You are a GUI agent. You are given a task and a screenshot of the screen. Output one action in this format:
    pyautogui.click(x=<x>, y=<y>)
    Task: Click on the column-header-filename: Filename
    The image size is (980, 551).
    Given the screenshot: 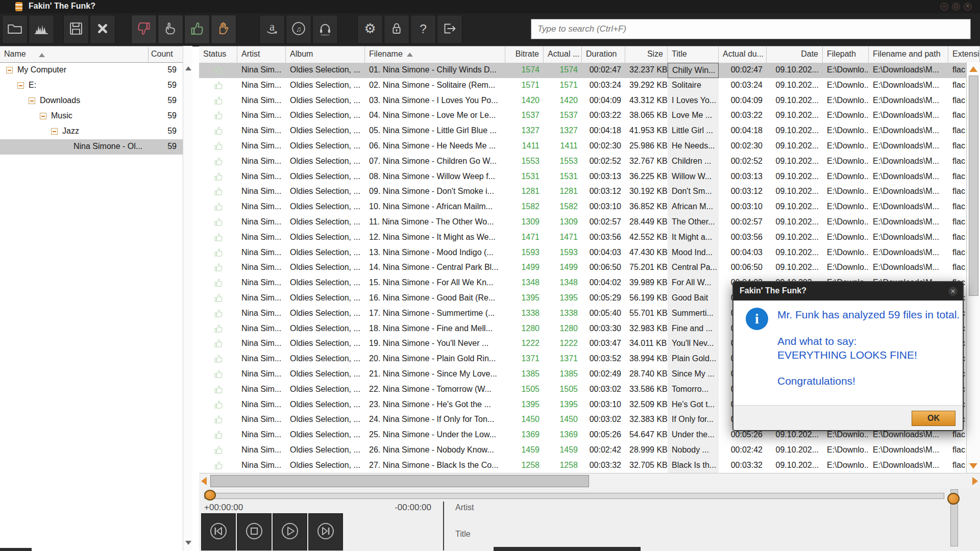 What is the action you would take?
    pyautogui.click(x=435, y=55)
    